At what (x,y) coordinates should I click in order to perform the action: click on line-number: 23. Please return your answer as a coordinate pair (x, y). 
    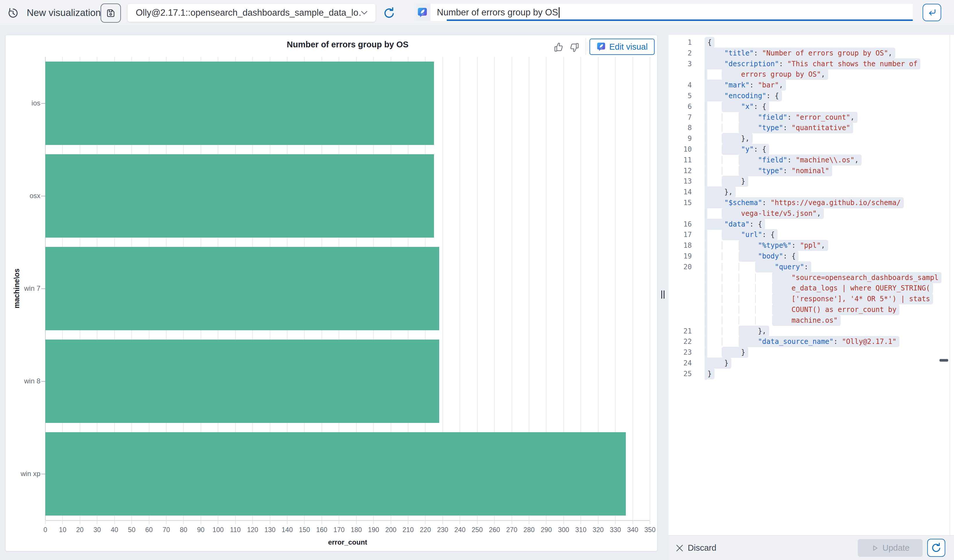
    Looking at the image, I should click on (680, 353).